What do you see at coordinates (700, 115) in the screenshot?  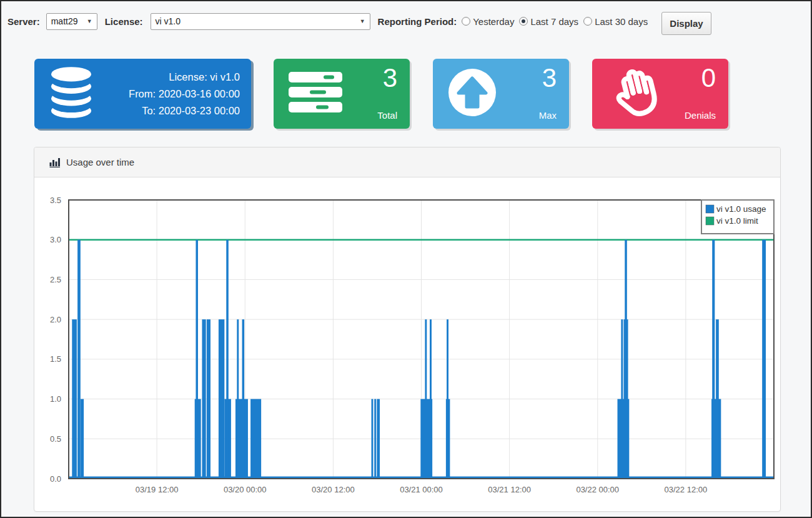 I see `denials-label: Denials` at bounding box center [700, 115].